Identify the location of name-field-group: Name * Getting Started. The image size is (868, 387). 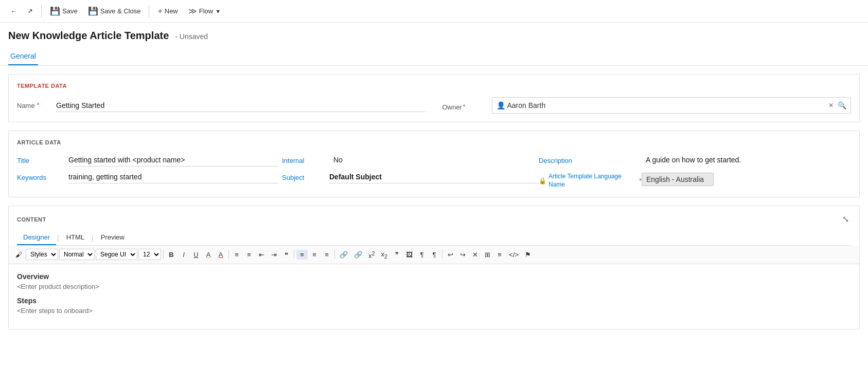
(221, 106).